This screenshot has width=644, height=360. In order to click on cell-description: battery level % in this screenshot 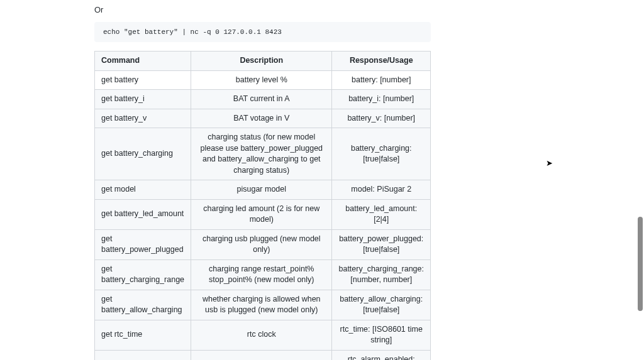, I will do `click(262, 80)`.